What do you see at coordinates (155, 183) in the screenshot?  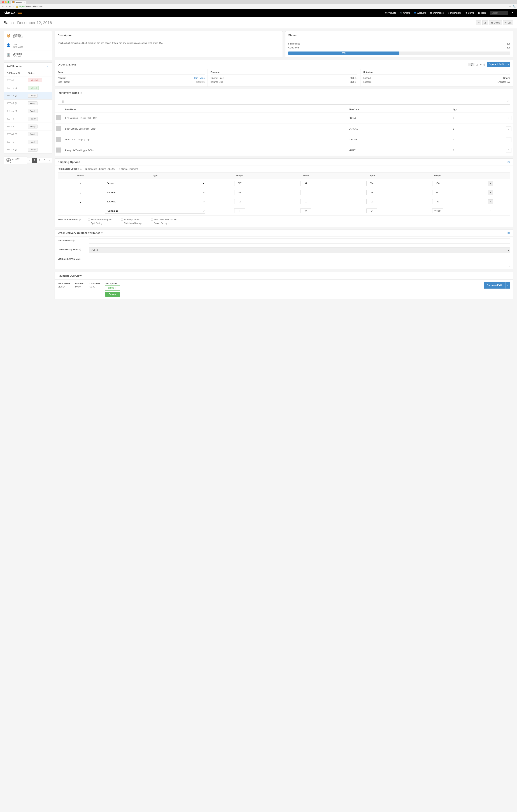 I see `box-type-select: Custom` at bounding box center [155, 183].